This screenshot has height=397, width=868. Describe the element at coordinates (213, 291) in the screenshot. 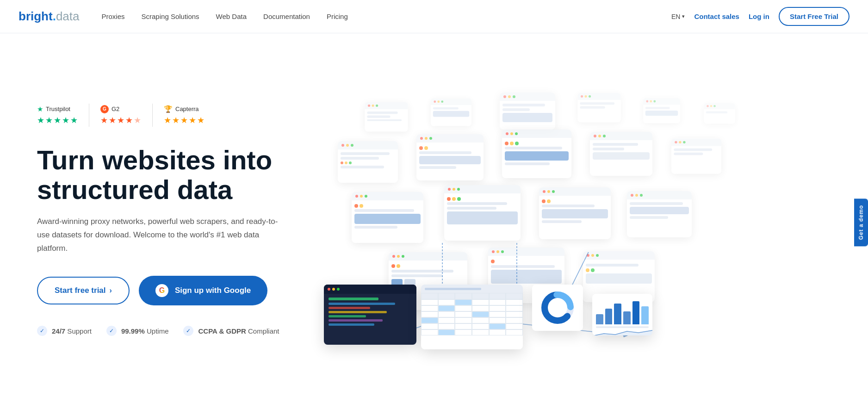

I see `google-button-label: Sign up with Google` at that location.